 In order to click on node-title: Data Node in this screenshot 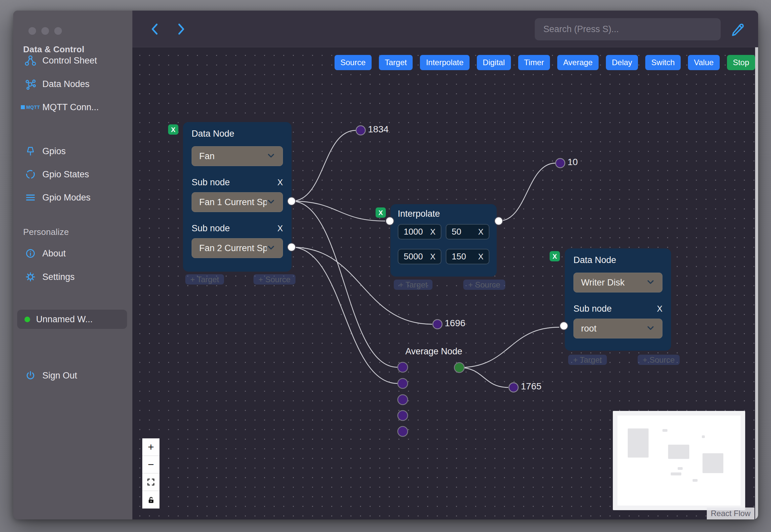, I will do `click(237, 134)`.